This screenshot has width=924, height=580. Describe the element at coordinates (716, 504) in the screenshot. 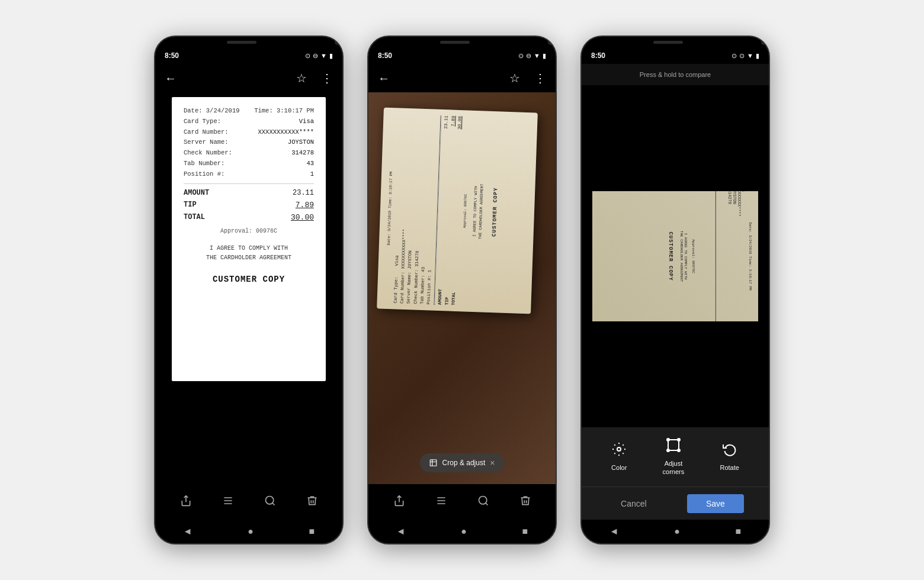

I see `save-button: Save` at that location.